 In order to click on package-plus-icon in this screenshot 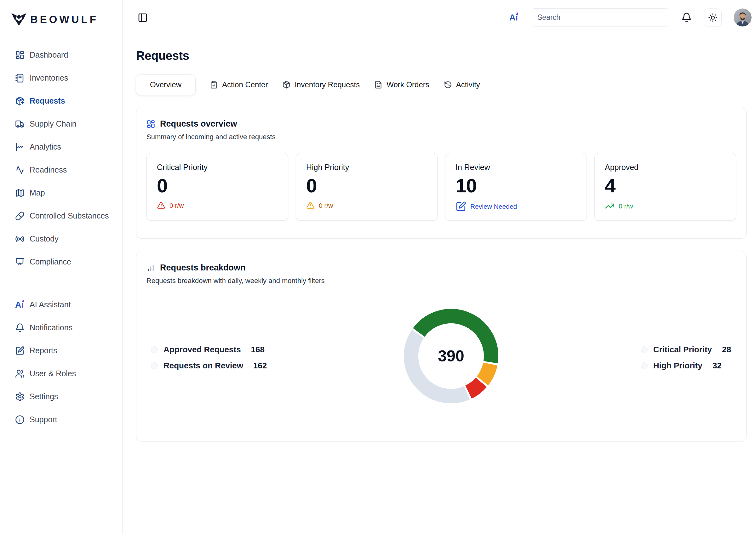, I will do `click(20, 101)`.